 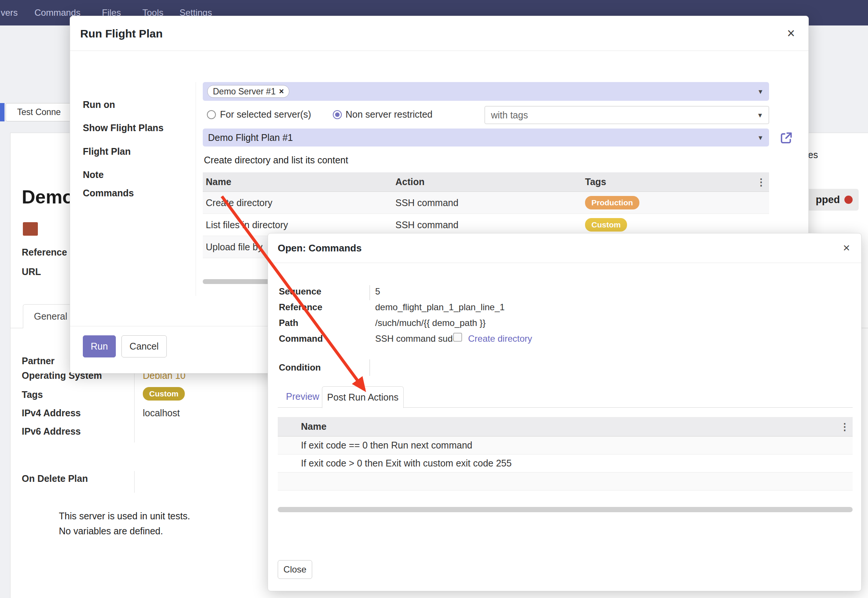 I want to click on flight-plan-label: Flight Plan, so click(x=107, y=151).